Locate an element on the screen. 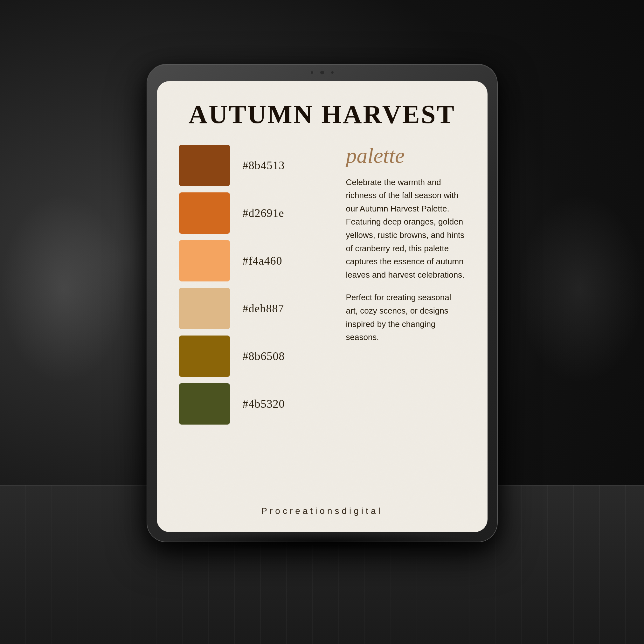 The height and width of the screenshot is (644, 644). tablet-shadow is located at coordinates (322, 541).